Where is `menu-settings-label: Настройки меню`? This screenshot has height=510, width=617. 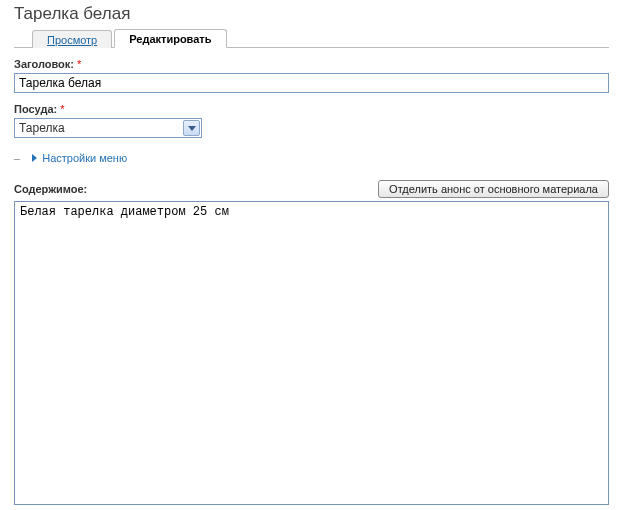
menu-settings-label: Настройки меню is located at coordinates (84, 158).